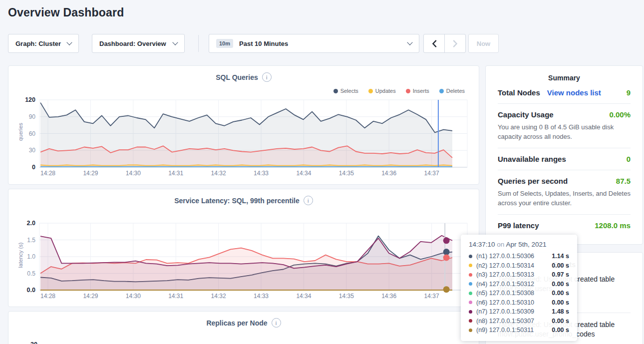 The width and height of the screenshot is (644, 344). What do you see at coordinates (483, 43) in the screenshot?
I see `now-button: Now` at bounding box center [483, 43].